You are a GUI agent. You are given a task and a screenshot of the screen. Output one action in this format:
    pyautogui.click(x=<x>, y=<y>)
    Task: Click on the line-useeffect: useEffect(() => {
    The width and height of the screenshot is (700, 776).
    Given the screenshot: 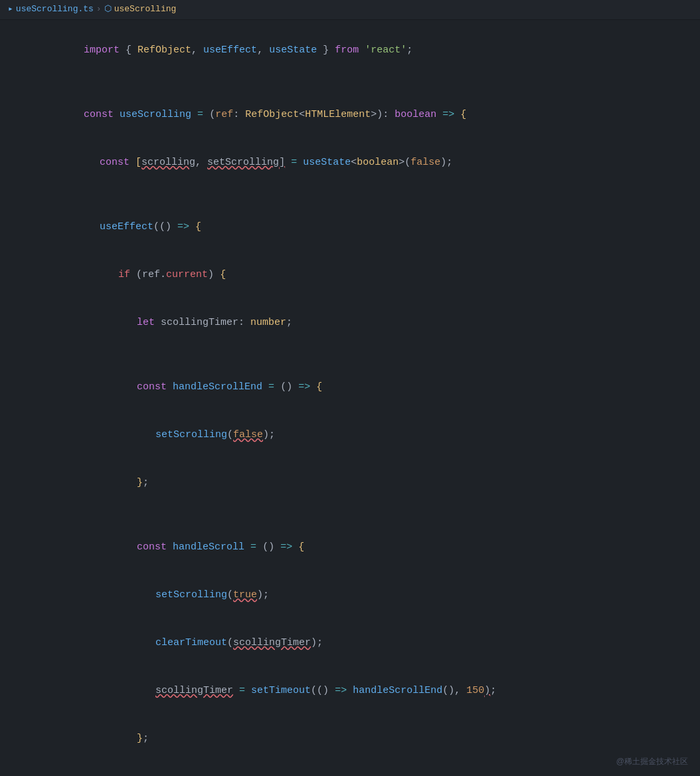 What is the action you would take?
    pyautogui.click(x=350, y=227)
    